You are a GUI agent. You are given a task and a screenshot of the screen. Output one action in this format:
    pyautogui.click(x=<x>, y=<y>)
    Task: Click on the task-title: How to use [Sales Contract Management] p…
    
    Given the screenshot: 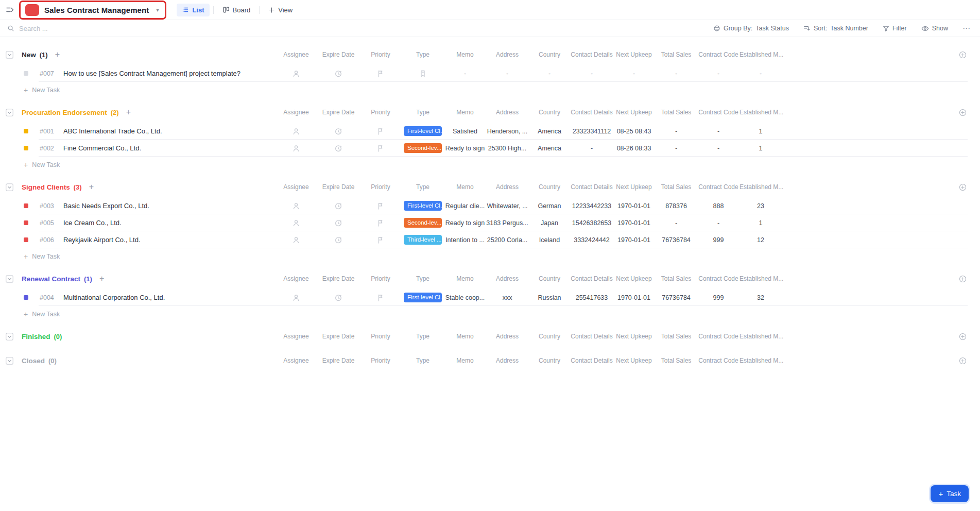 What is the action you would take?
    pyautogui.click(x=152, y=73)
    